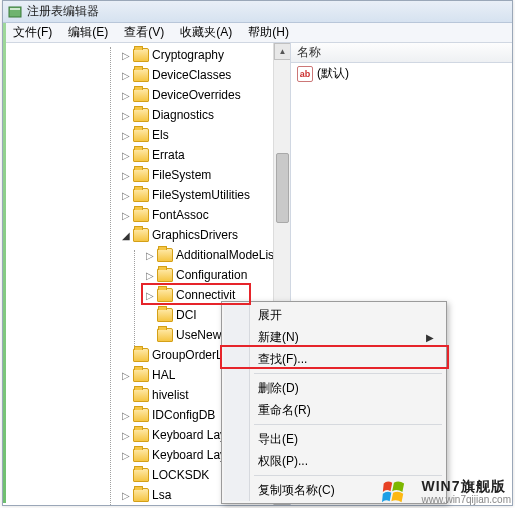 The width and height of the screenshot is (515, 508). Describe the element at coordinates (334, 461) in the screenshot. I see `menu-item-权限p: 权限(P)...` at that location.